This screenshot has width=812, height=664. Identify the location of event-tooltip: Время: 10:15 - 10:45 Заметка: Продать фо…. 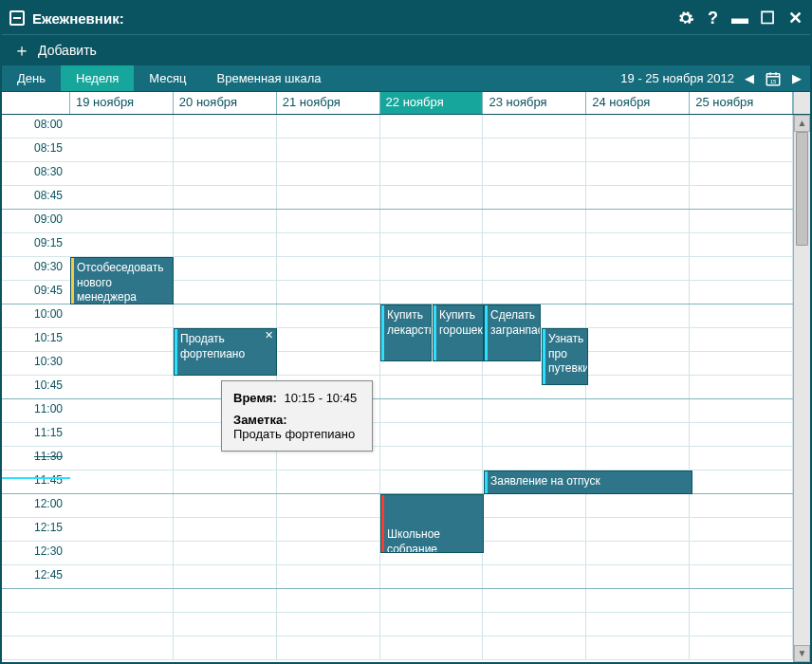
(297, 415).